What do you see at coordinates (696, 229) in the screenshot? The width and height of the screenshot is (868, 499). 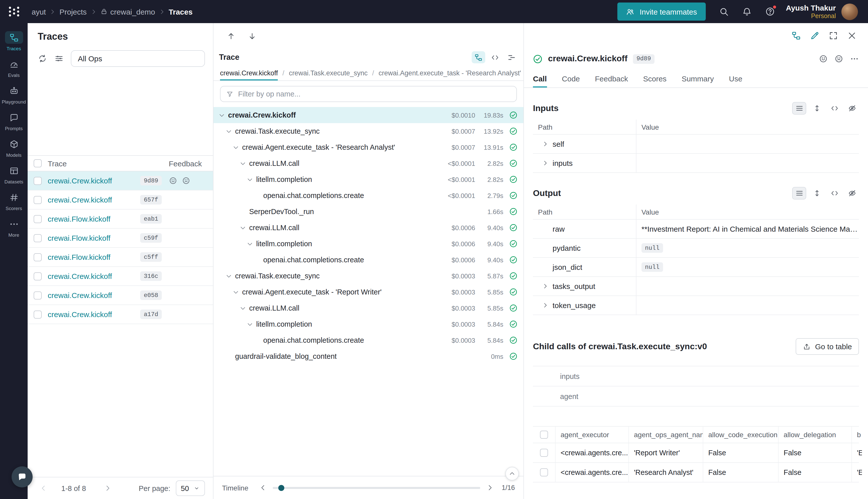 I see `kv-row: raw**Investment Report: AI in Chemical a…` at bounding box center [696, 229].